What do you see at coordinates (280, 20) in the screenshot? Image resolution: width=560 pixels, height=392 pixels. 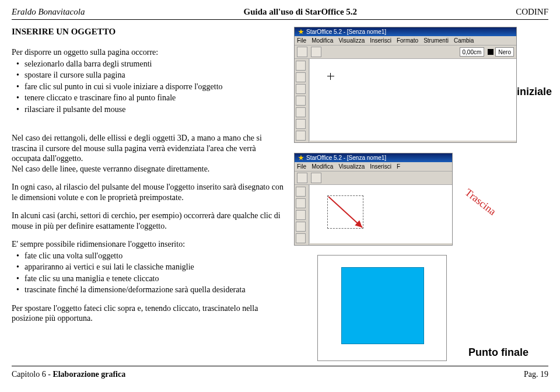 I see `header-rule` at bounding box center [280, 20].